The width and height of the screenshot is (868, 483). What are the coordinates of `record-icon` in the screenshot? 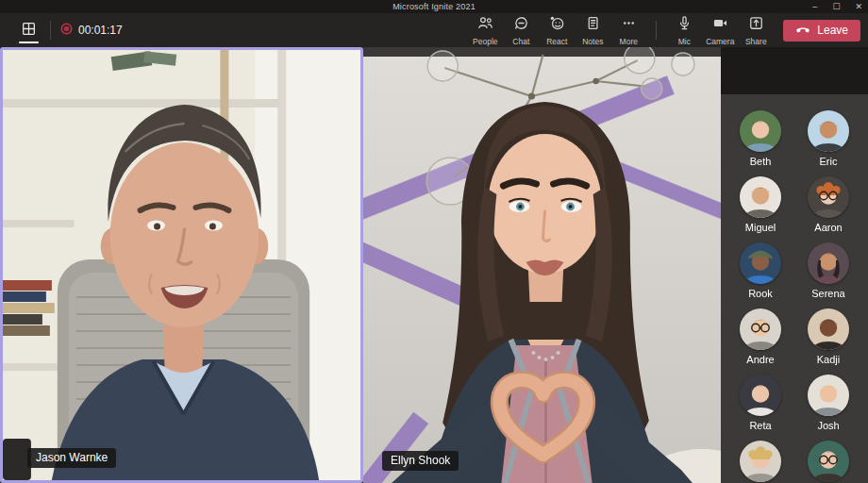 It's located at (66, 30).